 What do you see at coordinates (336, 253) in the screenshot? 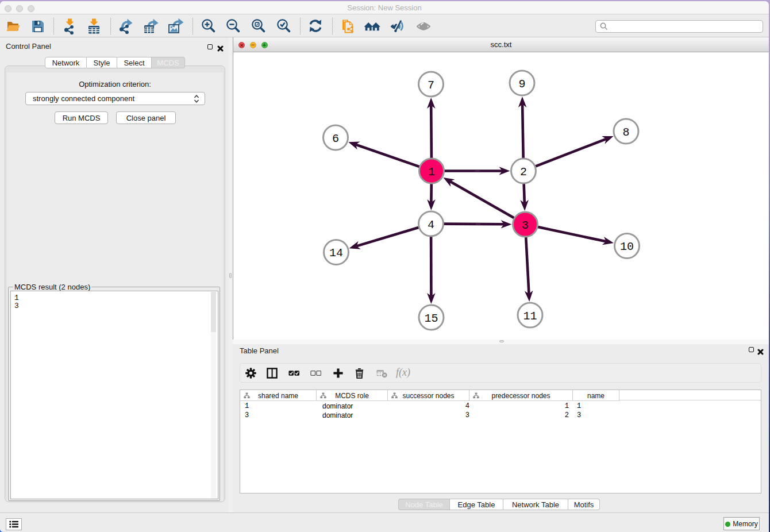
I see `svg-text: 14` at bounding box center [336, 253].